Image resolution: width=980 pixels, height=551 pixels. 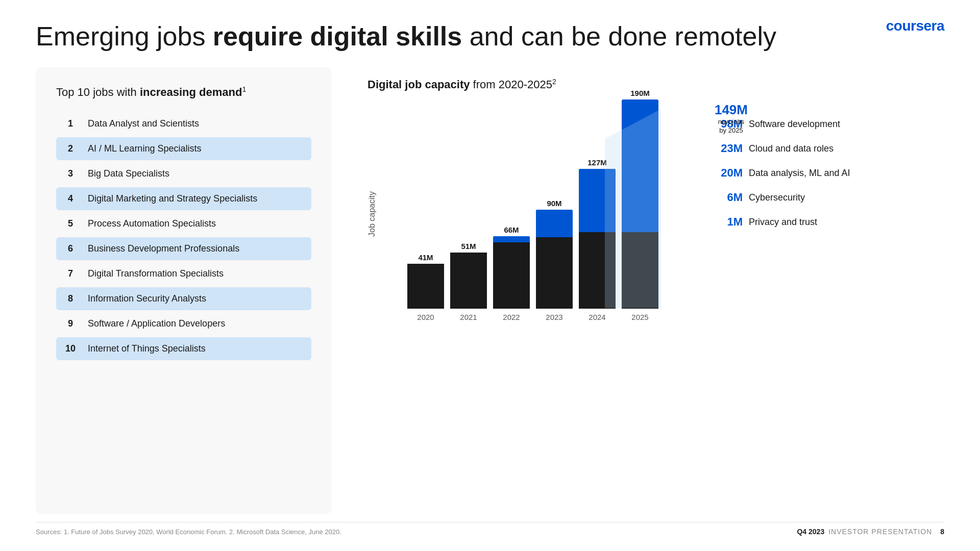 I want to click on job-number: 8, so click(x=70, y=299).